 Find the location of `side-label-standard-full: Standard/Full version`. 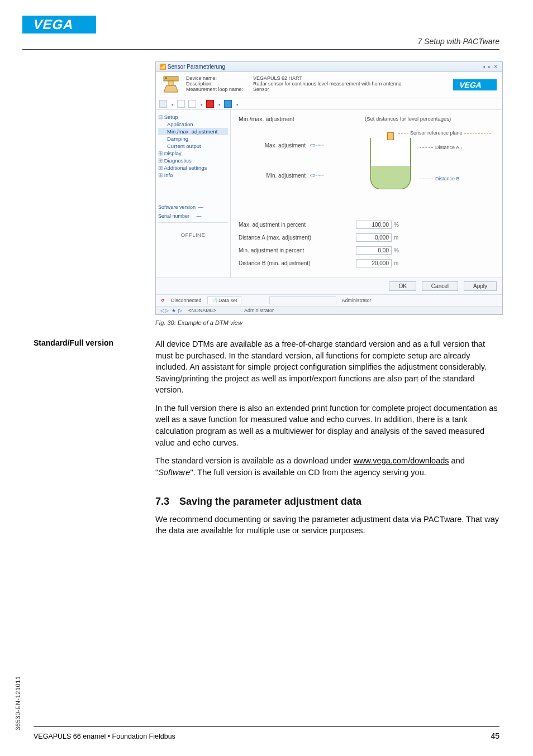

side-label-standard-full: Standard/Full version is located at coordinates (94, 412).